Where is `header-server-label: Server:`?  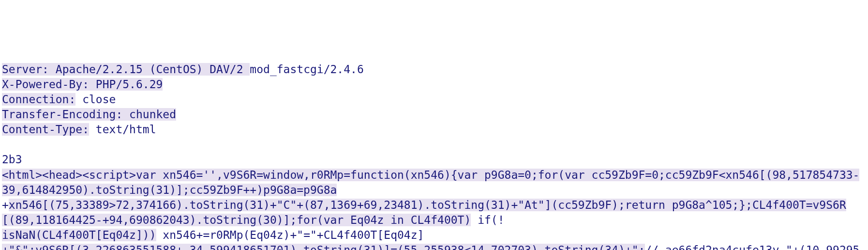
header-server-label: Server: is located at coordinates (29, 69).